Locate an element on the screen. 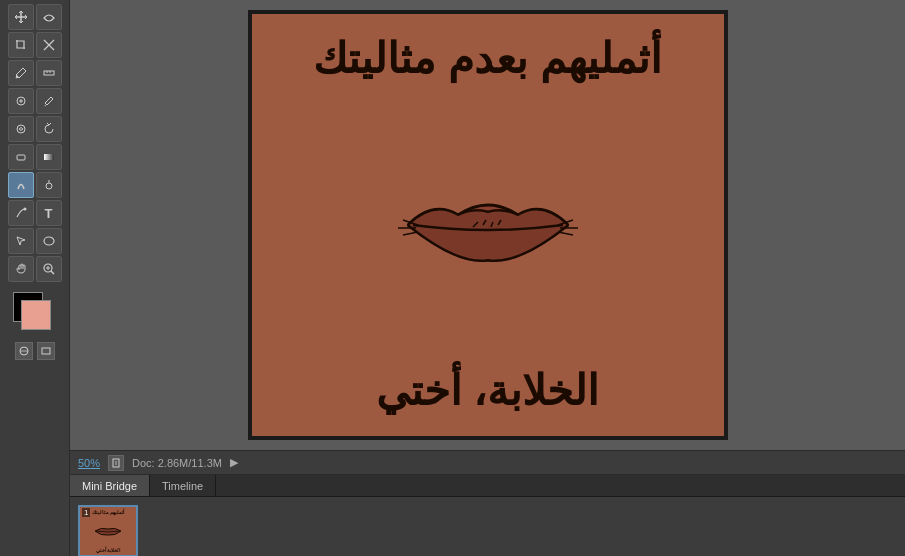 The image size is (905, 556). screen-mode-icon is located at coordinates (46, 351).